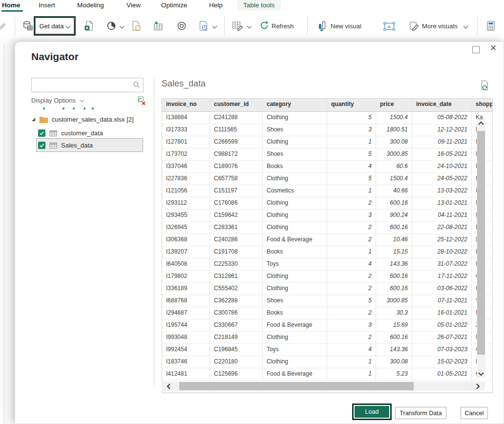  Describe the element at coordinates (327, 143) in the screenshot. I see `table-row: I127801 C266599 Clothing 1 300.08 09-11-…` at that location.